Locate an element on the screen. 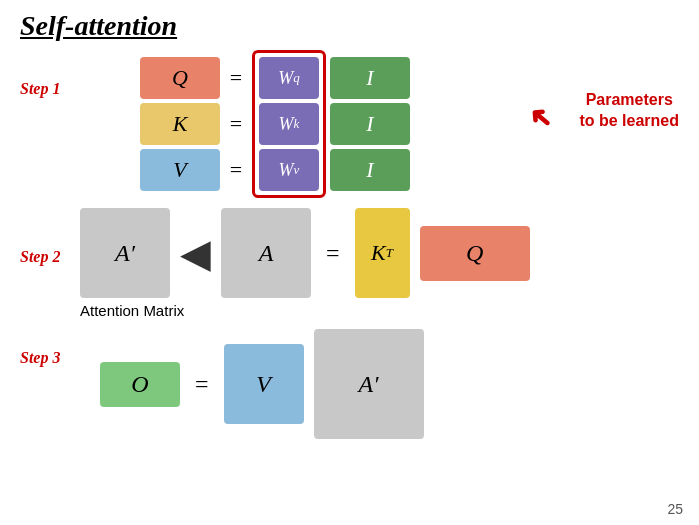  step2-content: A′ ◀ A = KT Q is located at coordinates (305, 253).